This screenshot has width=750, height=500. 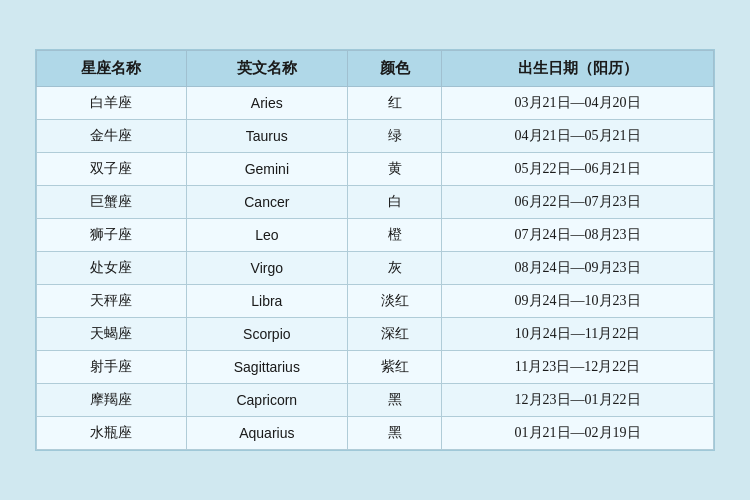 What do you see at coordinates (112, 236) in the screenshot?
I see `cell-chinese-name: 狮子座` at bounding box center [112, 236].